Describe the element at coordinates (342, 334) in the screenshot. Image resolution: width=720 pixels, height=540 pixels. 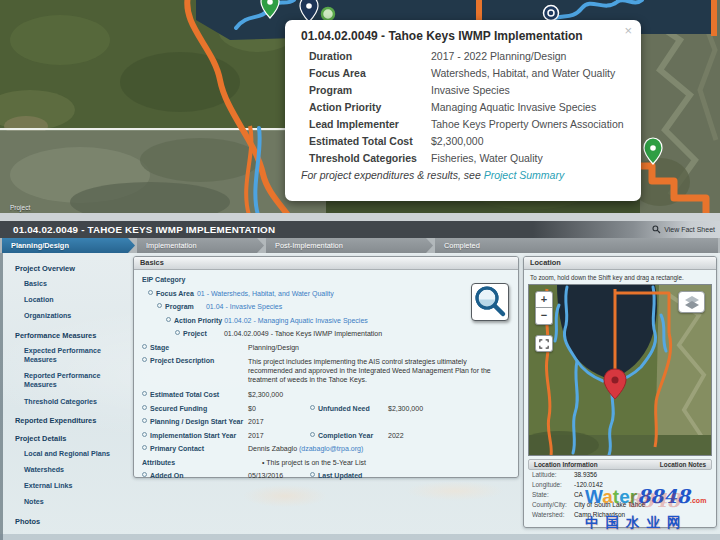
I see `project-row: Project 01.04.02.0049 - Tahoe Keys IWMP …` at that location.